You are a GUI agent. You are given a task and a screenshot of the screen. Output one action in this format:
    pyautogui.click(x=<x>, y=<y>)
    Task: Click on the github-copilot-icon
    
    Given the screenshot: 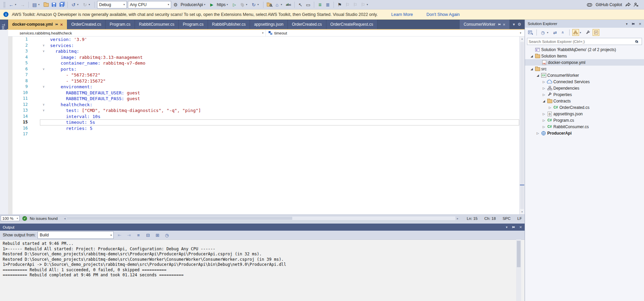 What is the action you would take?
    pyautogui.click(x=590, y=5)
    